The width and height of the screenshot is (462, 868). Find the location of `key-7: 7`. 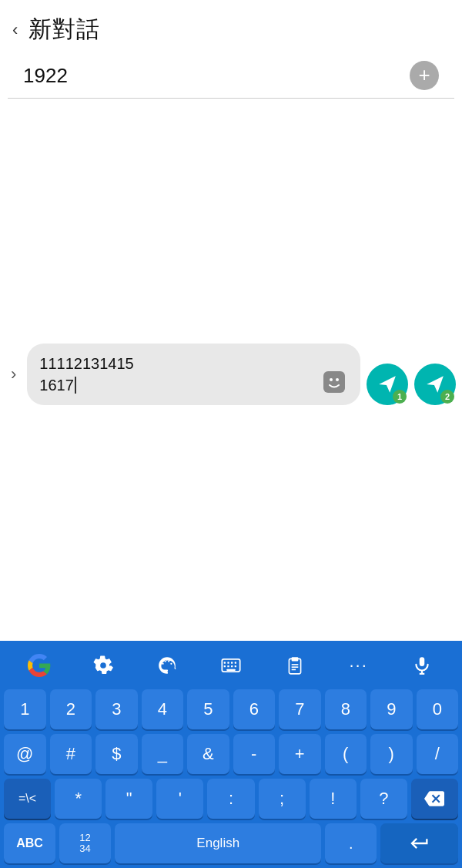

key-7: 7 is located at coordinates (300, 709).